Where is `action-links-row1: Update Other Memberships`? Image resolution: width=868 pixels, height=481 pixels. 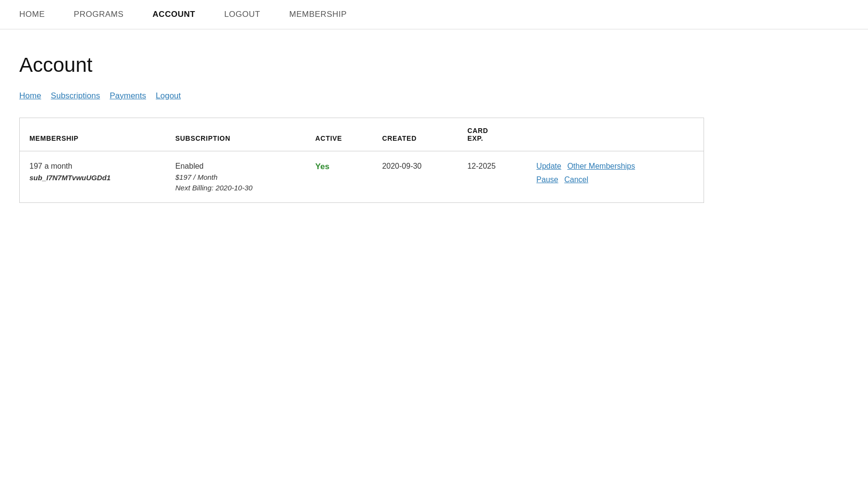 action-links-row1: Update Other Memberships is located at coordinates (615, 166).